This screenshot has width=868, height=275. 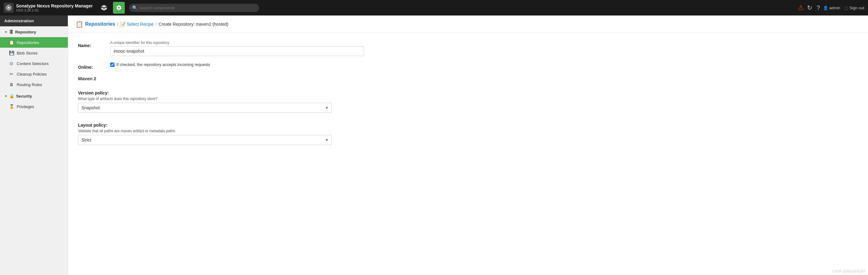 What do you see at coordinates (468, 124) in the screenshot?
I see `layout-policy-label: Layout policy:` at bounding box center [468, 124].